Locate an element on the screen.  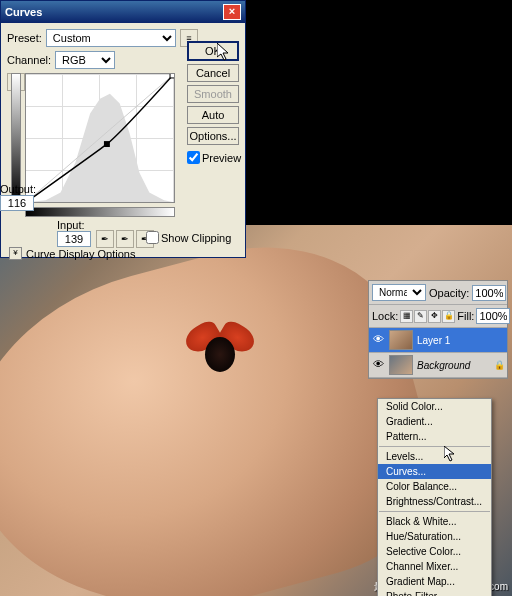
lock-label: Lock: is located at coordinates (385, 316).